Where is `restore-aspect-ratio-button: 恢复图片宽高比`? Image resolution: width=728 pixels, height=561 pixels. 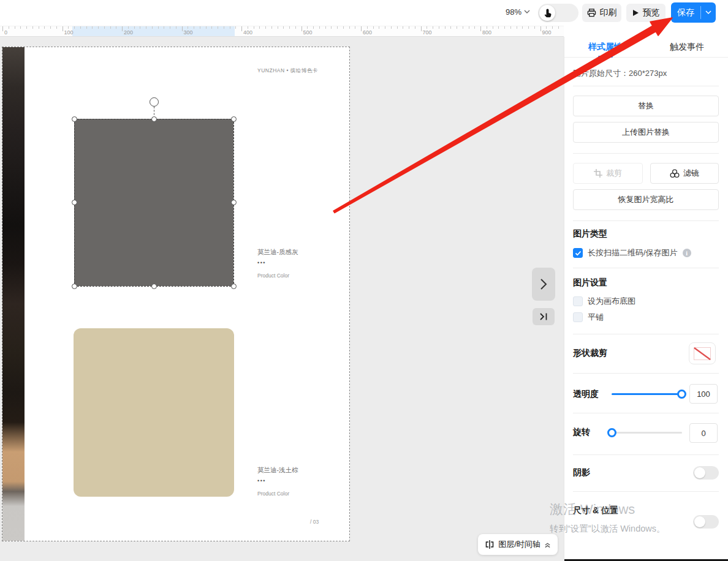 restore-aspect-ratio-button: 恢复图片宽高比 is located at coordinates (646, 200).